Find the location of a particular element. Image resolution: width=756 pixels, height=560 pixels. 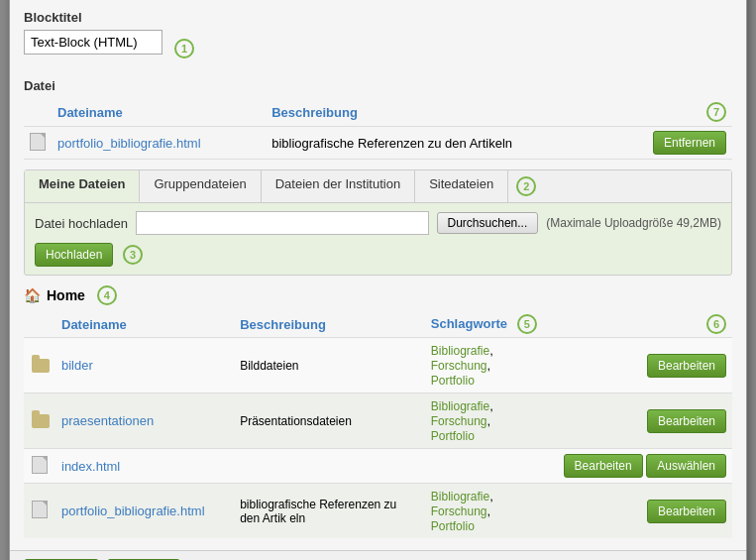

datei-label: Datei is located at coordinates (378, 85).